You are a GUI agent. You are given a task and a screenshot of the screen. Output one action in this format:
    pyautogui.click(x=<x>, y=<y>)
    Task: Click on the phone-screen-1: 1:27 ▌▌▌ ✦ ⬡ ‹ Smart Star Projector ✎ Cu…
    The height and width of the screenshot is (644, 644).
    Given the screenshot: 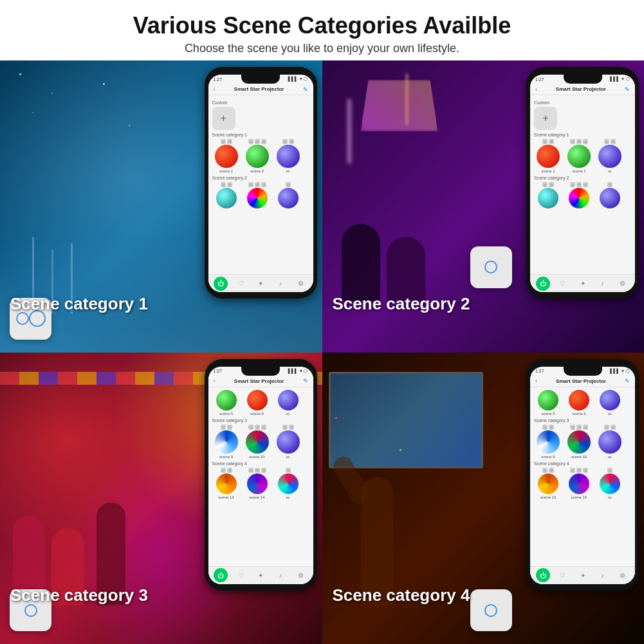 What is the action you would take?
    pyautogui.click(x=261, y=183)
    